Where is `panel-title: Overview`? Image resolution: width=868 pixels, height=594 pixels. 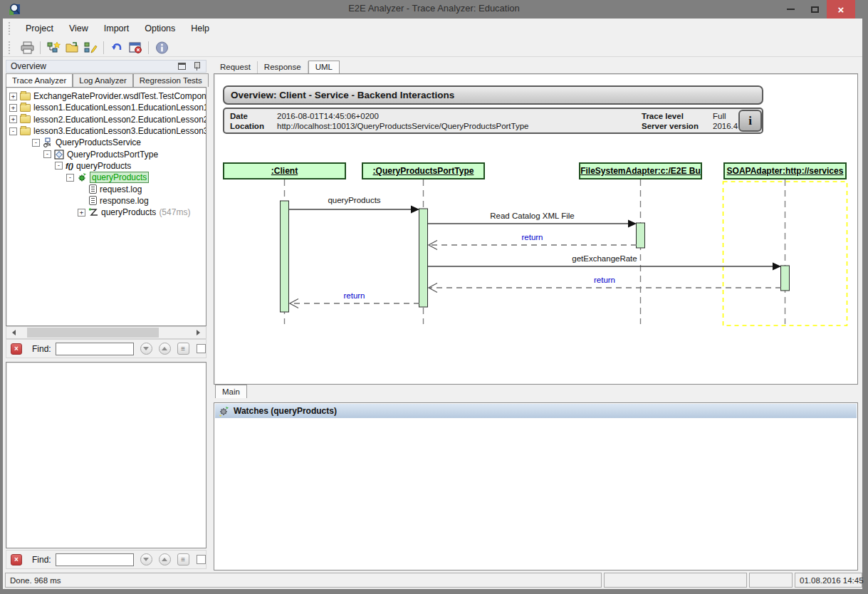
panel-title: Overview is located at coordinates (28, 66).